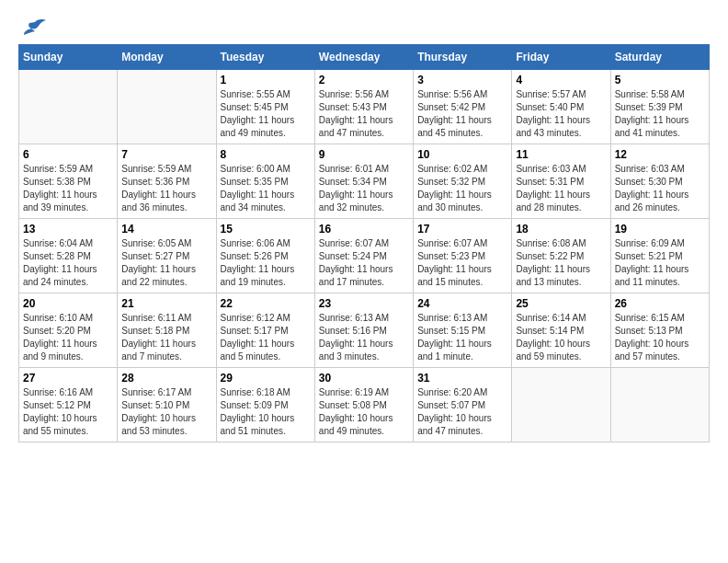  Describe the element at coordinates (166, 155) in the screenshot. I see `day-number: 7` at that location.